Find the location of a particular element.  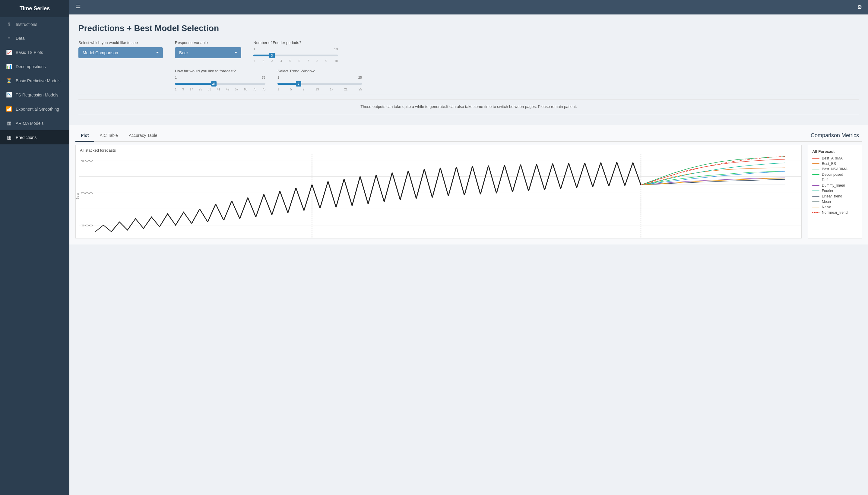

sidebar-label-data: Data is located at coordinates (20, 38).